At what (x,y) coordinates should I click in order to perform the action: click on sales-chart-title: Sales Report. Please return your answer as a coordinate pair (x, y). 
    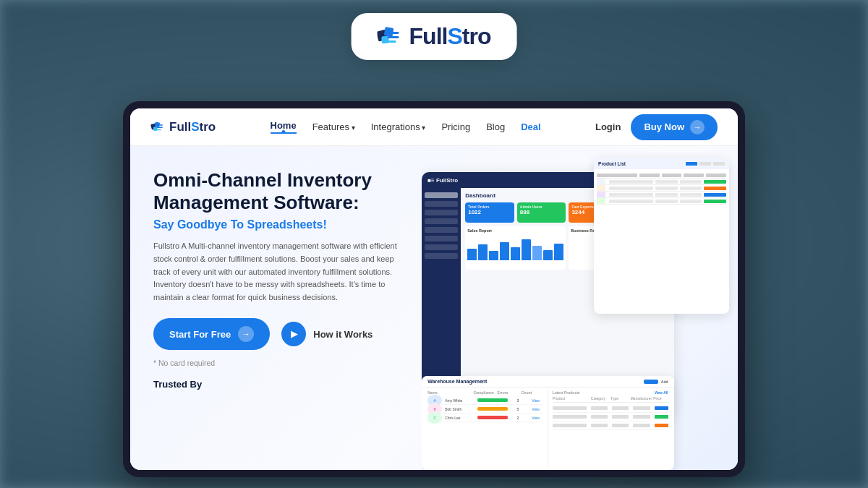
    Looking at the image, I should click on (515, 231).